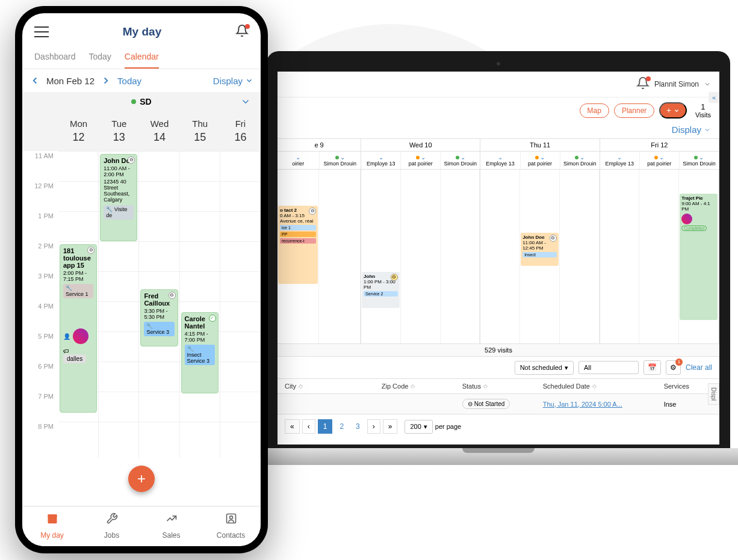  What do you see at coordinates (677, 84) in the screenshot?
I see `current-user: Plannit Simon` at bounding box center [677, 84].